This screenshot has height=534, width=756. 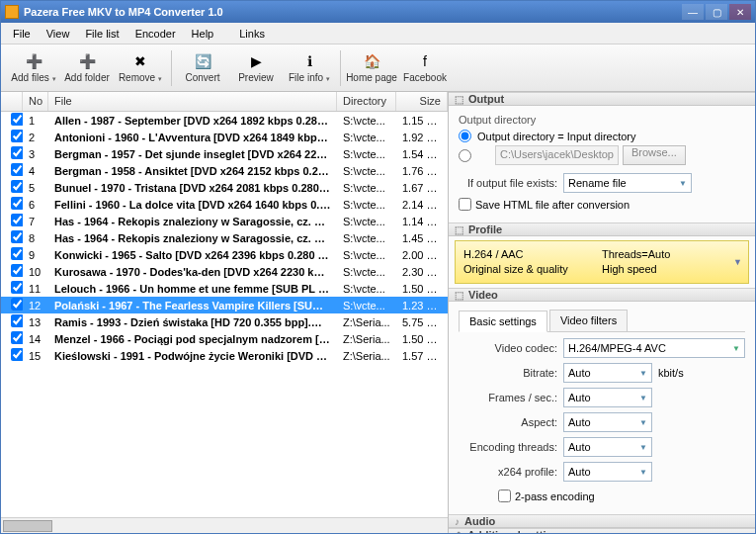 I want to click on add-folder-button-icon: ➕, so click(x=87, y=61).